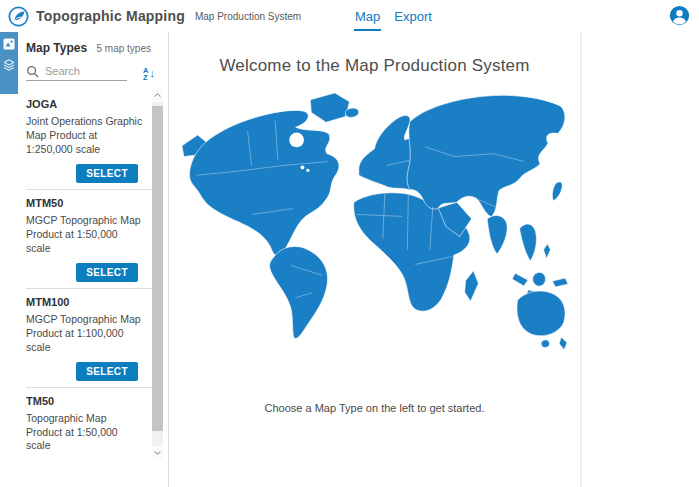  Describe the element at coordinates (91, 140) in the screenshot. I see `list-item-joga: JOGA Joint Operations Graphic Map Produc…` at that location.